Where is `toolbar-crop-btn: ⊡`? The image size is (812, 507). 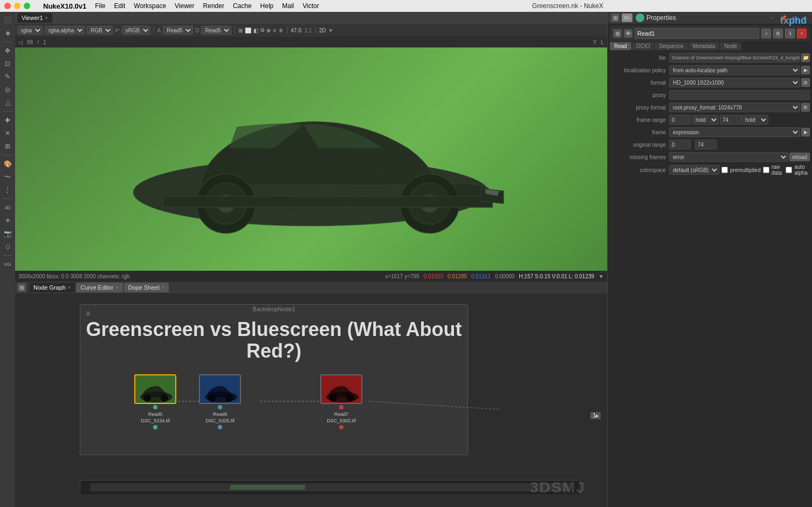
toolbar-crop-btn: ⊡ is located at coordinates (8, 64).